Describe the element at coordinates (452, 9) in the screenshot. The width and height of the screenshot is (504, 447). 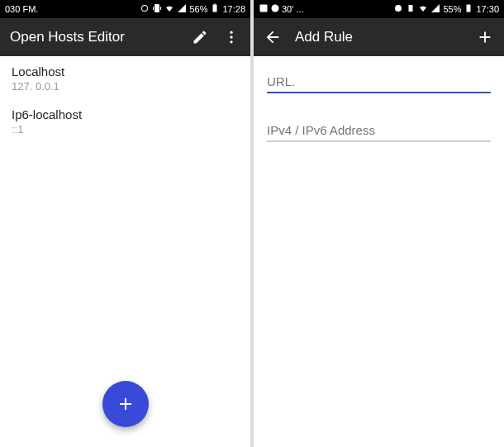
I see `battery-text: 55%` at that location.